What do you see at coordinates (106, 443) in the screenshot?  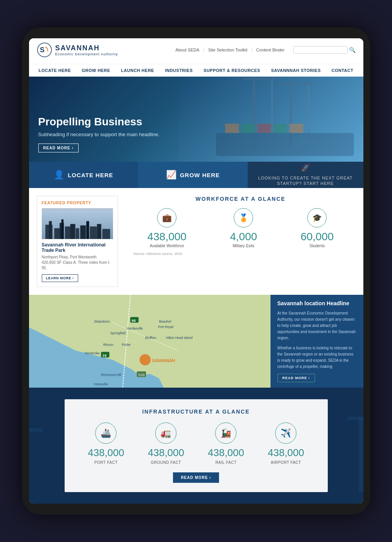 I see `port-stat: 🚢 438,000 PORT FACT` at bounding box center [106, 443].